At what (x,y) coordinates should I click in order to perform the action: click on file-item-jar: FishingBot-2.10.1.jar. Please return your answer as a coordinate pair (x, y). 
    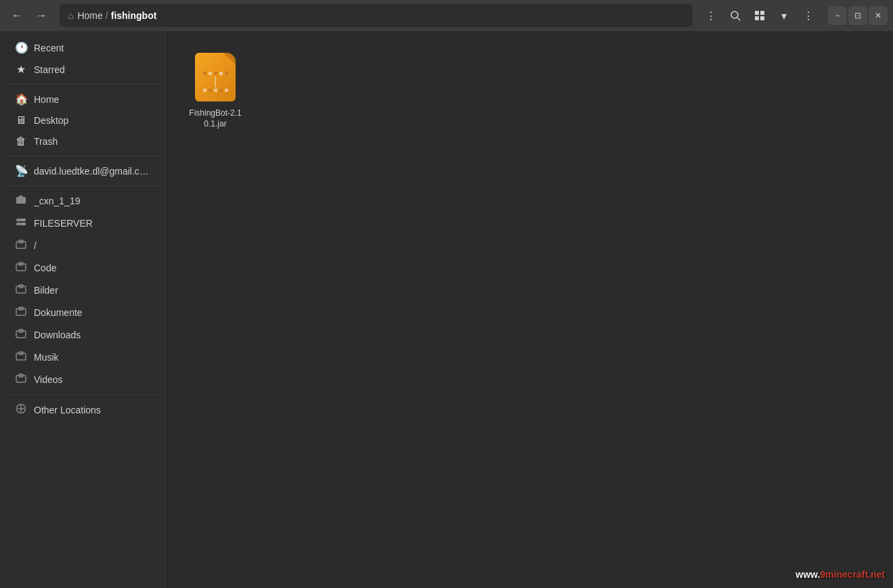
    Looking at the image, I should click on (215, 89).